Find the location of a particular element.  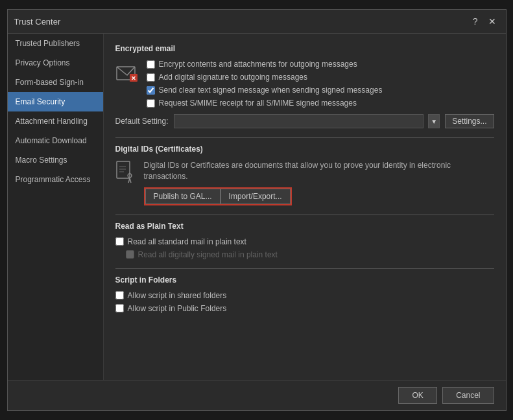

send-clear-text-row: Send clear text signed message when send… is located at coordinates (320, 90).